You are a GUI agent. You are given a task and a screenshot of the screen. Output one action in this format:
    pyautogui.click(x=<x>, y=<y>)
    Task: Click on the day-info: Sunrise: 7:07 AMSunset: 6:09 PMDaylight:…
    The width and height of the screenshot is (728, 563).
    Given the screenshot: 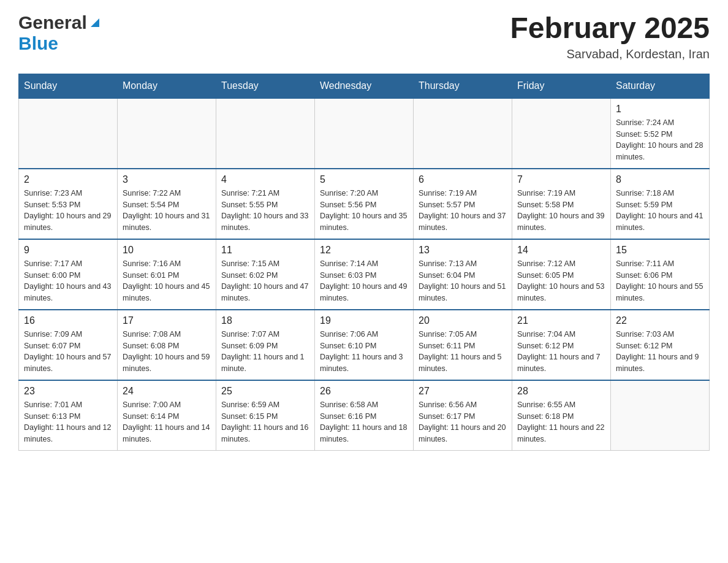 What is the action you would take?
    pyautogui.click(x=265, y=352)
    